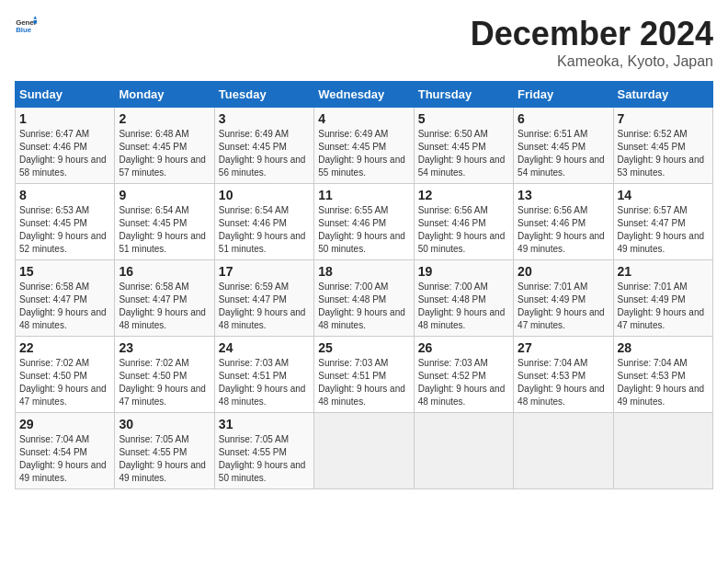 The image size is (728, 563). Describe the element at coordinates (364, 451) in the screenshot. I see `calendar-week-row: 29Sunrise: 7:04 AMSunset: 4:54 PMDayligh…` at that location.